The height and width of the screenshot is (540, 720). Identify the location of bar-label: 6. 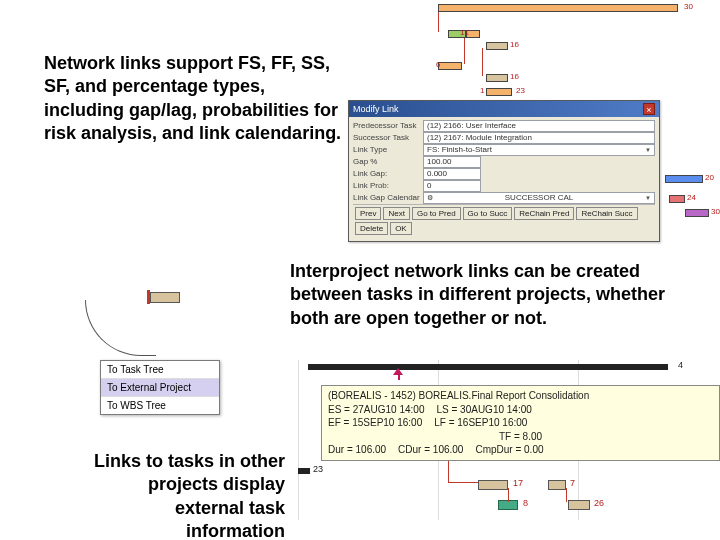
(438, 64).